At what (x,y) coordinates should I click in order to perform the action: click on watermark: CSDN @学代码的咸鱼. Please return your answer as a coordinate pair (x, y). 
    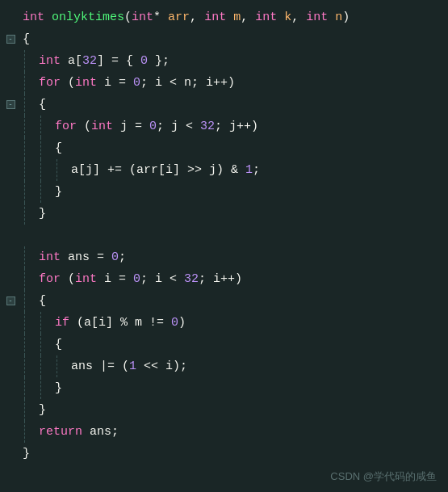
    Looking at the image, I should click on (383, 477).